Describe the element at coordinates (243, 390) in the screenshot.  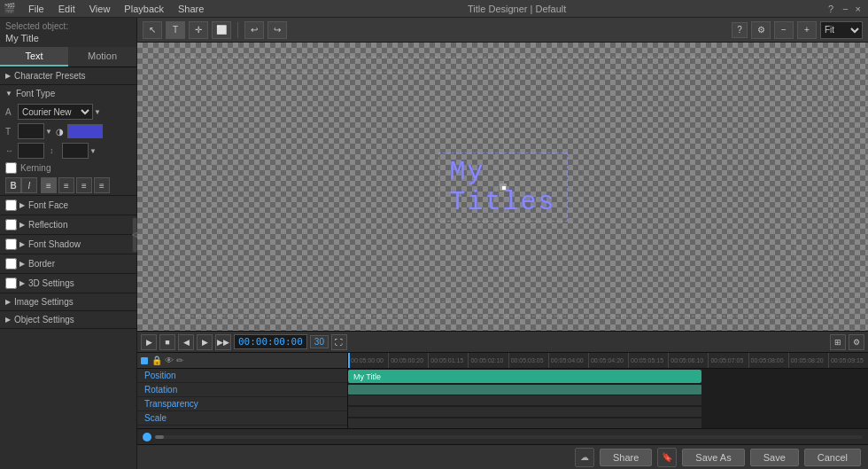
I see `rotation-row: Rotation` at that location.